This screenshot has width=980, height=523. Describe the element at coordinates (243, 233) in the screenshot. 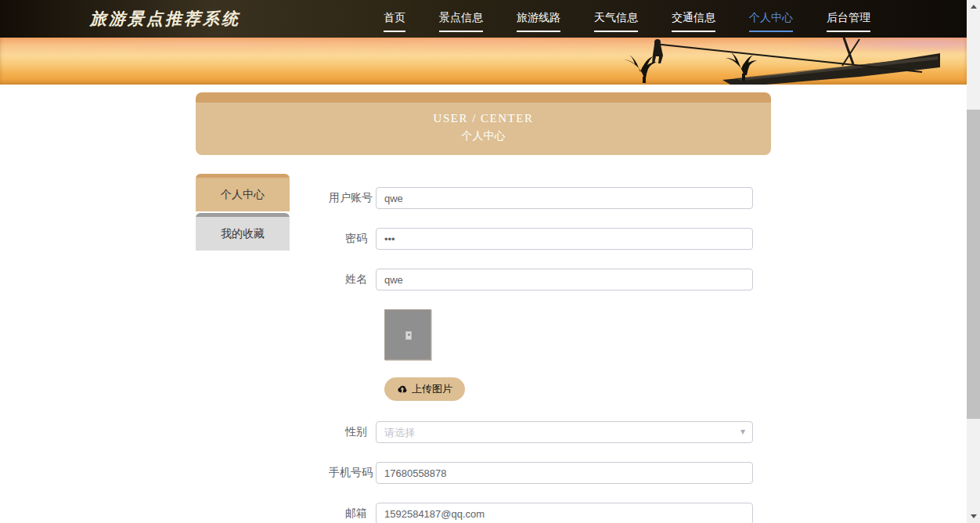

I see `sidebar-tab-label: 我的收藏` at that location.